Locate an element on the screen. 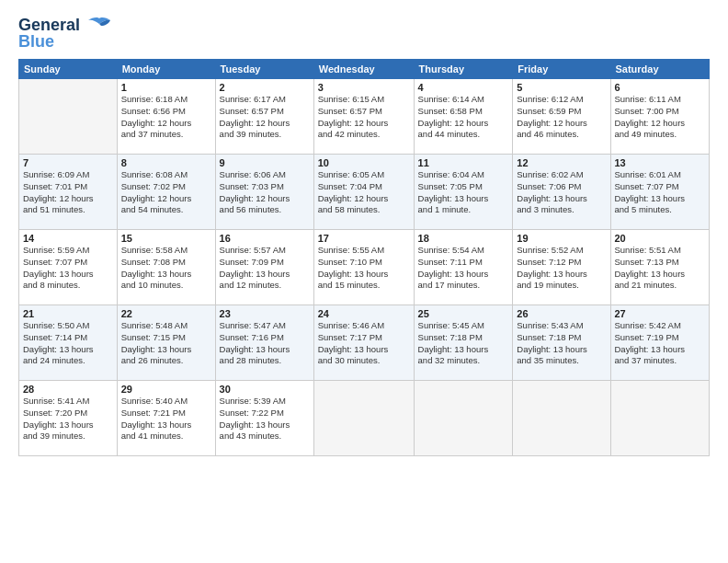  day-info: Sunrise: 6:02 AM Sunset: 7:06 PM Dayligh… is located at coordinates (561, 193).